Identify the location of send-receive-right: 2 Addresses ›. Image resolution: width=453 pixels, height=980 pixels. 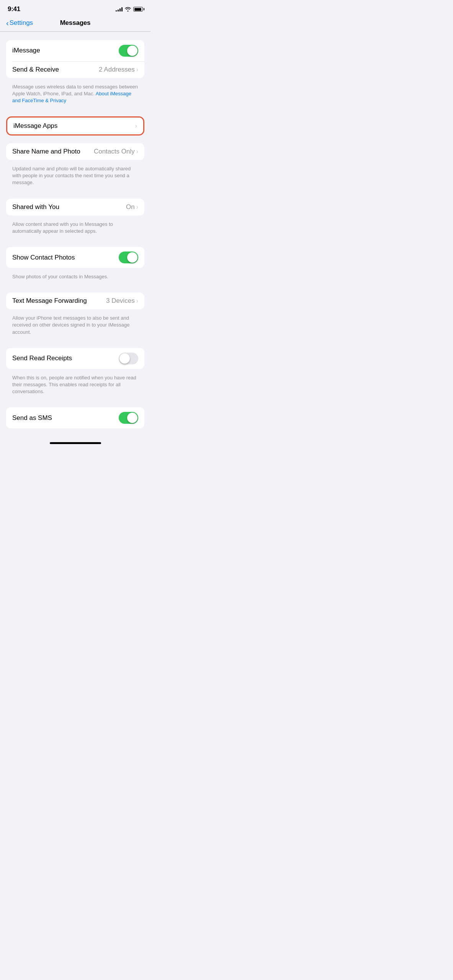
(119, 70).